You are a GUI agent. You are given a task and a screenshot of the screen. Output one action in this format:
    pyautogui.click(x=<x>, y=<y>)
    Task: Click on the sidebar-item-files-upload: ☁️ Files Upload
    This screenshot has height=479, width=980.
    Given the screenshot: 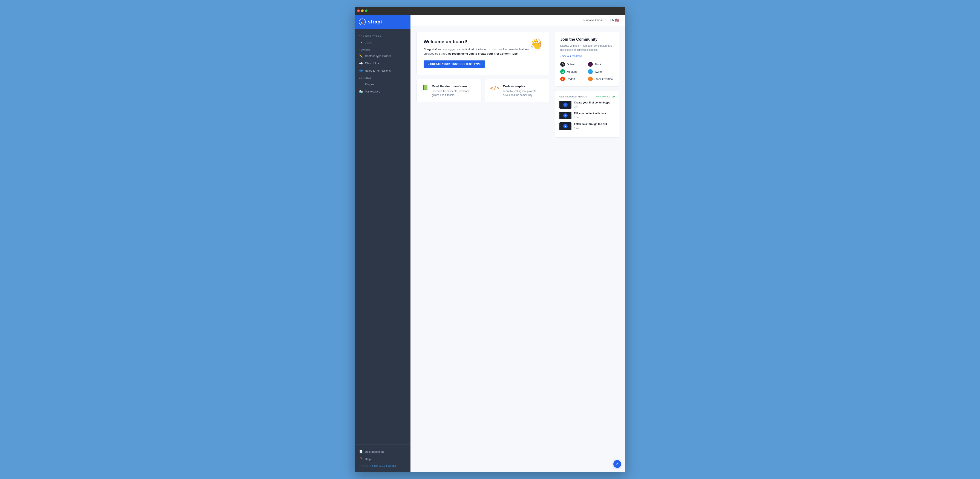 What is the action you would take?
    pyautogui.click(x=383, y=63)
    